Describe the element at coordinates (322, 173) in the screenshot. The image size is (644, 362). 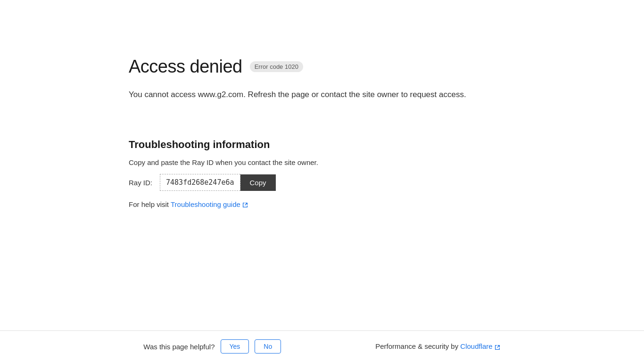
I see `troubleshooting-section: Troubleshooting information Copy and pas…` at that location.